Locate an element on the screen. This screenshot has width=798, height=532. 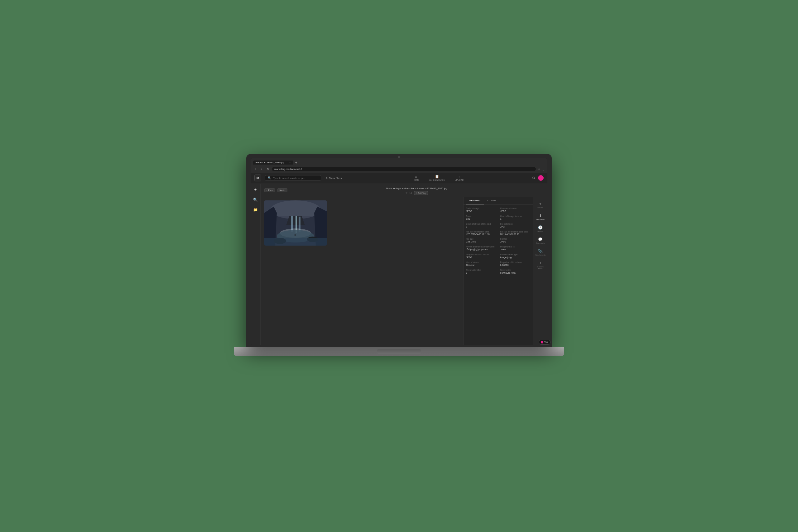
laptop-screen-bezel: waters-3158413_1920.jpg -... × + ‹ › ↻ m… is located at coordinates (399, 250).